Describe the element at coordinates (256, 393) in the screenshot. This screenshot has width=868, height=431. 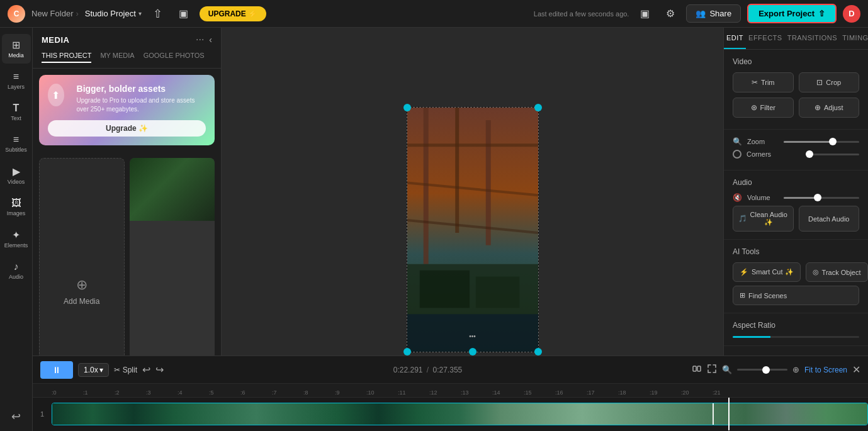
I see `ruler-mark: :6` at that location.